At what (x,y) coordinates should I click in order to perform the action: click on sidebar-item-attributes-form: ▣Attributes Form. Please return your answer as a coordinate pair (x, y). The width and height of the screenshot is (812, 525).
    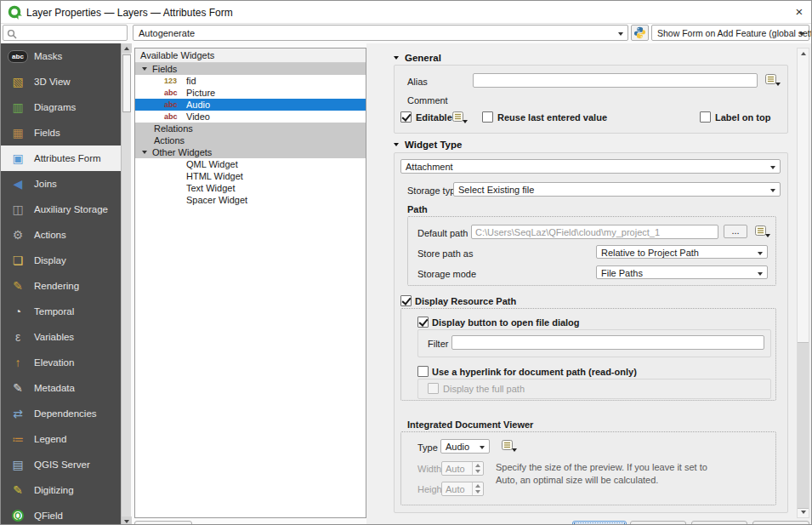
    Looking at the image, I should click on (61, 158).